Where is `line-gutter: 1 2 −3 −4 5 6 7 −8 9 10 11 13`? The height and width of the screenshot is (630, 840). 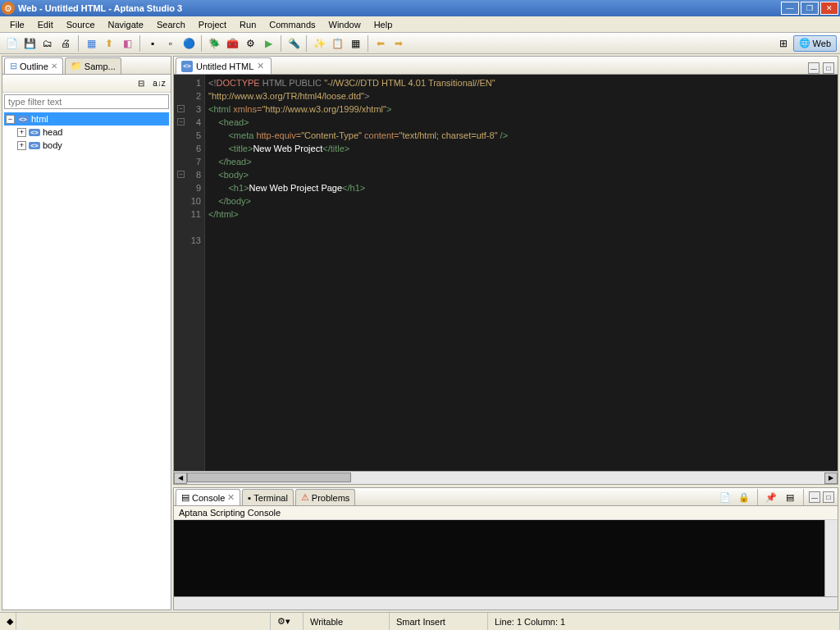
line-gutter: 1 2 −3 −4 5 6 7 −8 9 10 11 13 is located at coordinates (189, 272).